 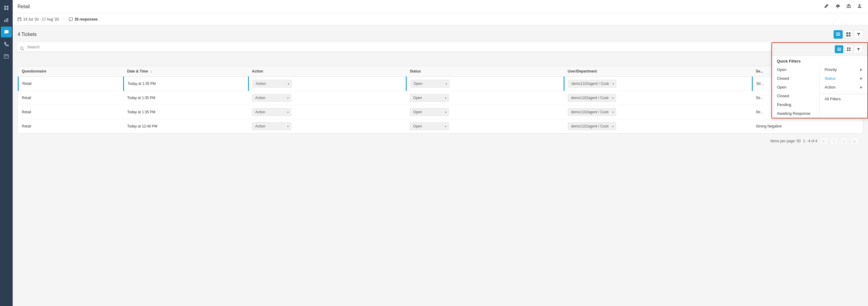 I want to click on table-row: Retail Today at 12:48 PM Action, so click(x=441, y=127).